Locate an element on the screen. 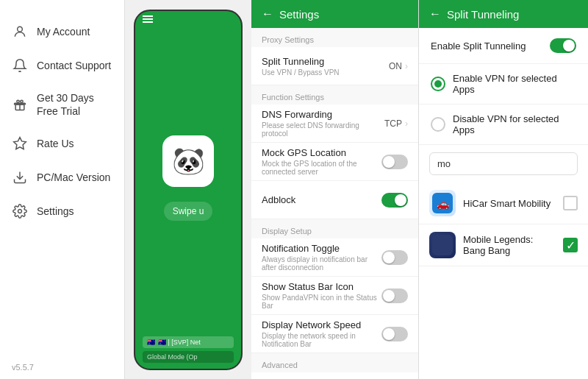 This screenshot has height=379, width=588. notification-toggle-item: Notification Toggle Always display in no… is located at coordinates (335, 258).